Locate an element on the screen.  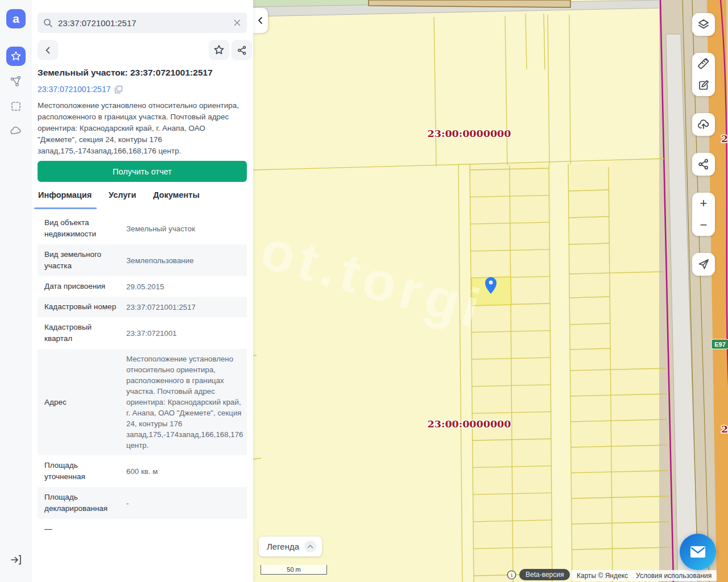
table-row: — is located at coordinates (142, 529).